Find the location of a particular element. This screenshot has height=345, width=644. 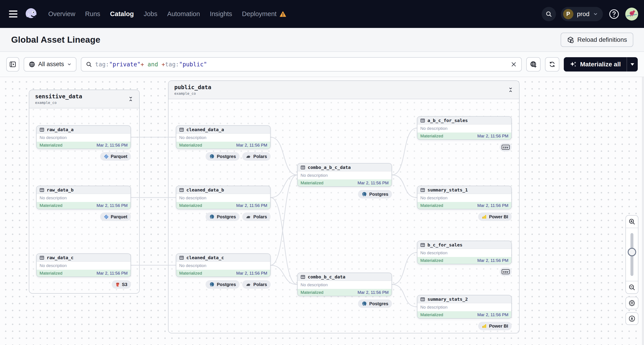

canvas-scrollbar is located at coordinates (643, 211).